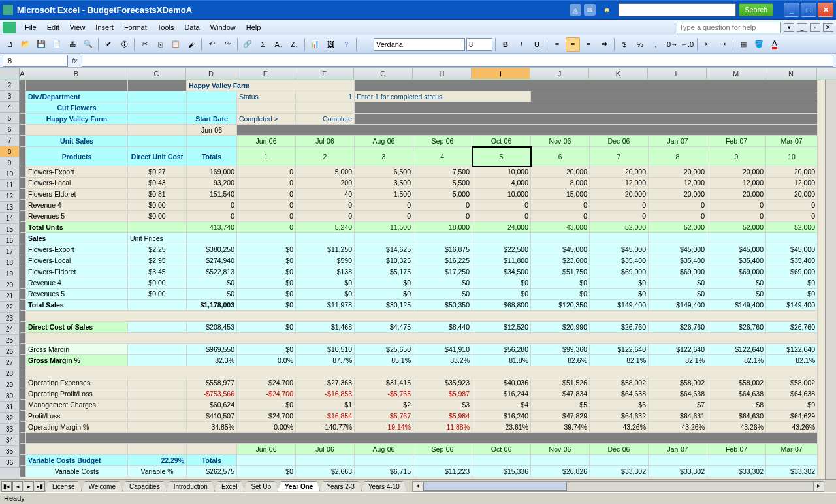 This screenshot has width=836, height=504. I want to click on comma-icon: ,, so click(656, 44).